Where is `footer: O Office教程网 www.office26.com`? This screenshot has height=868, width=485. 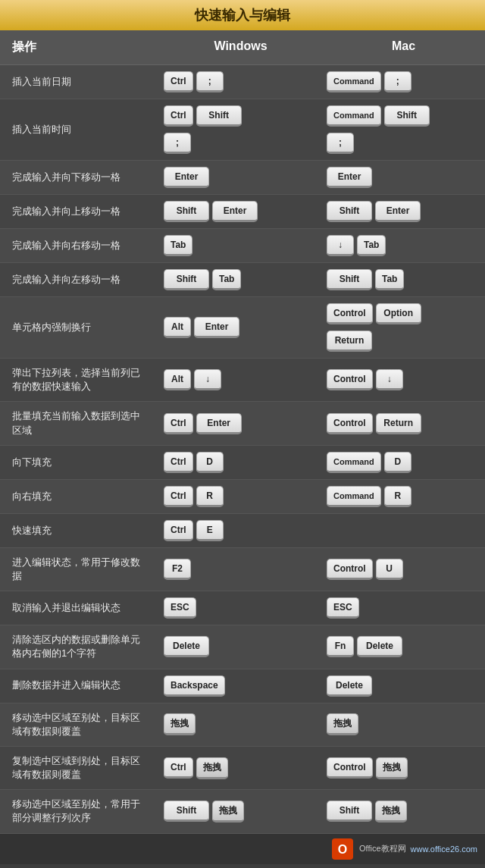
footer: O Office教程网 www.office26.com is located at coordinates (242, 849).